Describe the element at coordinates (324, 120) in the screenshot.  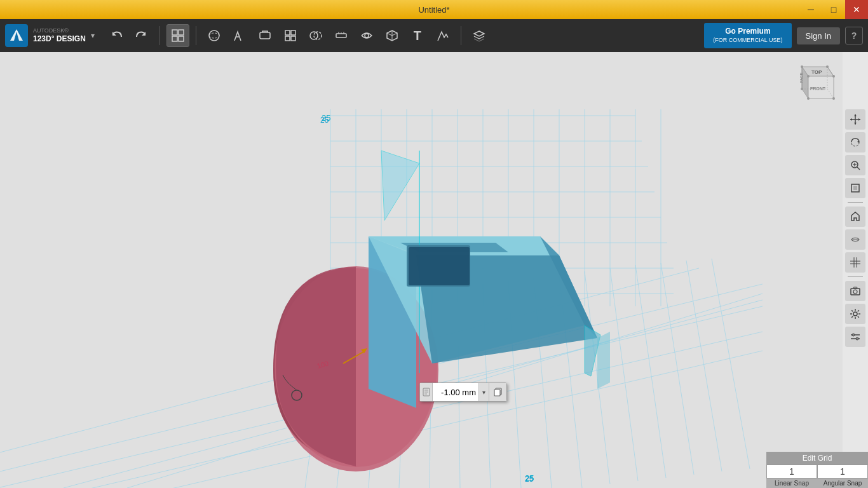
I see `coord-x-label: 25` at that location.